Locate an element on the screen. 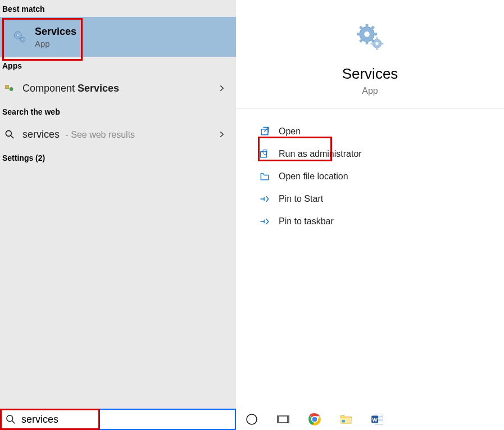 The height and width of the screenshot is (430, 504). action-run-admin: Run as administrator is located at coordinates (381, 154).